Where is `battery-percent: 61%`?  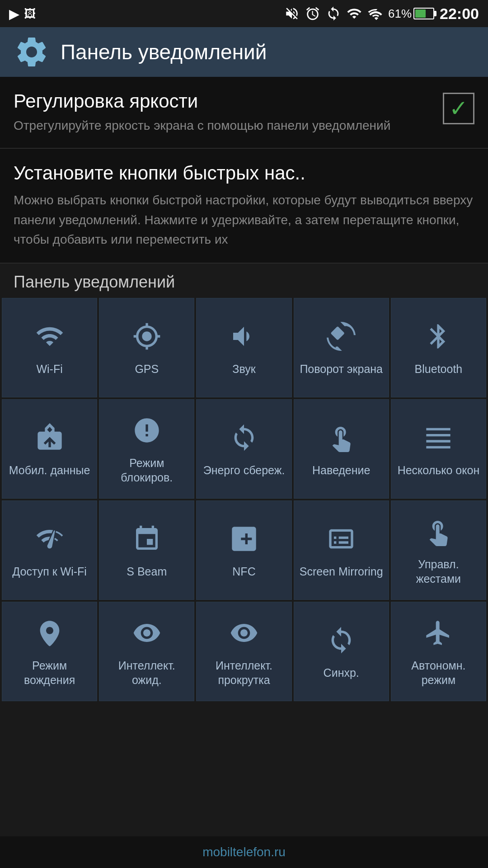
battery-percent: 61% is located at coordinates (400, 14).